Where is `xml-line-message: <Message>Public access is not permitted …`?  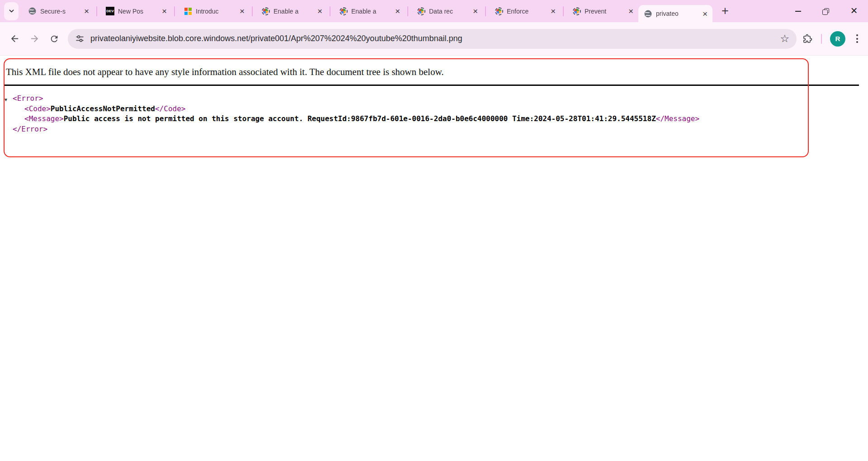 xml-line-message: <Message>Public access is not permitted … is located at coordinates (434, 119).